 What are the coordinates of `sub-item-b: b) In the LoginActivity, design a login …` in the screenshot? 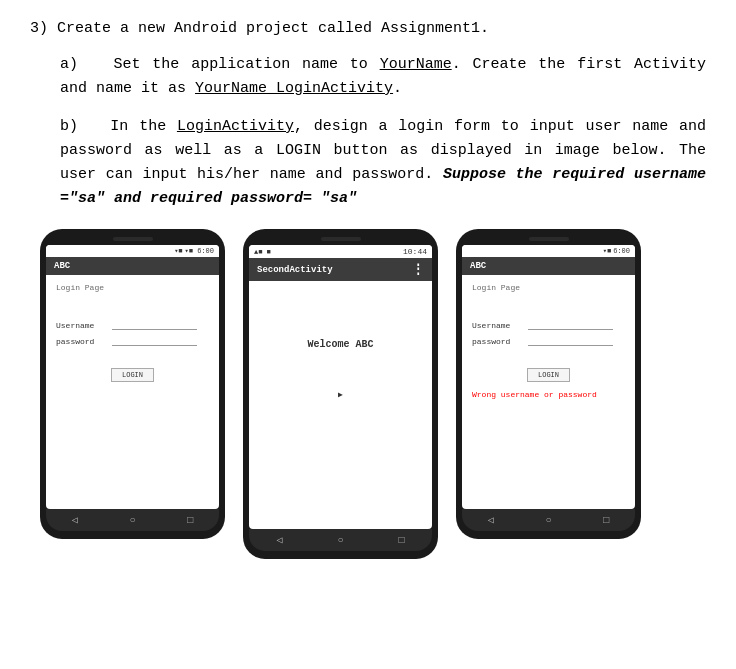 It's located at (383, 163).